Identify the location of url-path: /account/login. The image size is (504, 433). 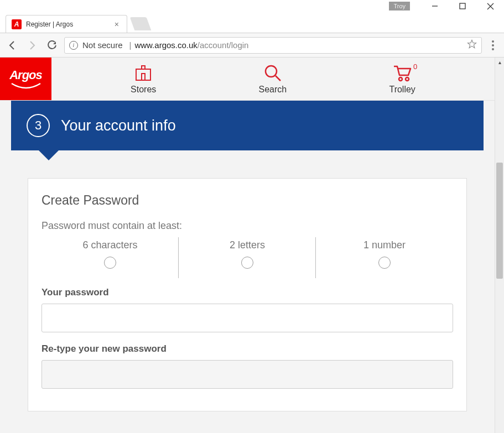
(224, 45).